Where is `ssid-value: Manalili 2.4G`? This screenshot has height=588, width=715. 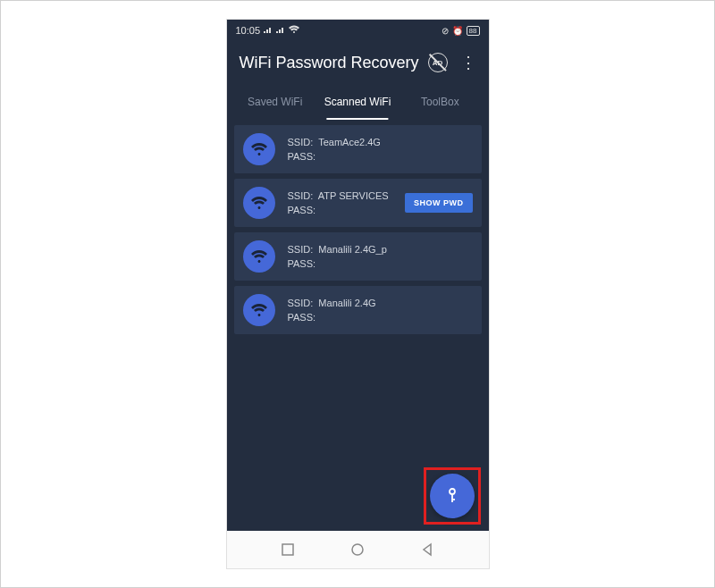 ssid-value: Manalili 2.4G is located at coordinates (347, 303).